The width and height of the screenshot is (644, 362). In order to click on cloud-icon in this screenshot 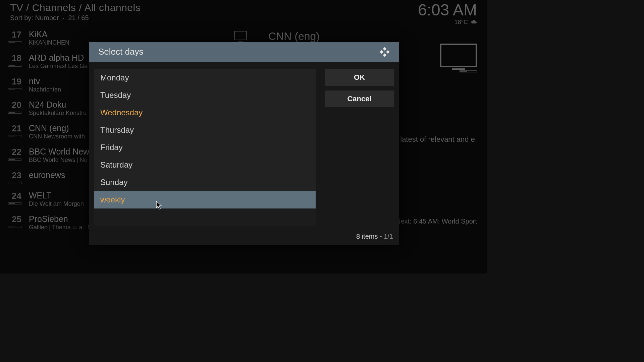, I will do `click(474, 23)`.